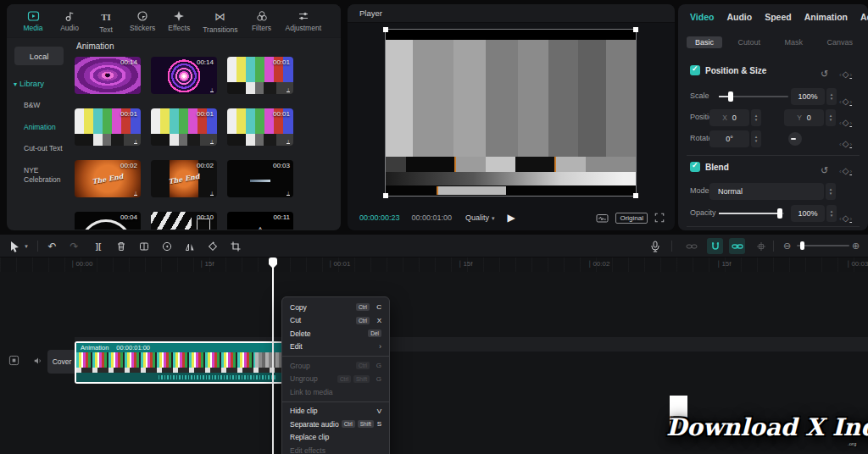  I want to click on timeline-clip: Animation 00:00:01:00, so click(179, 363).